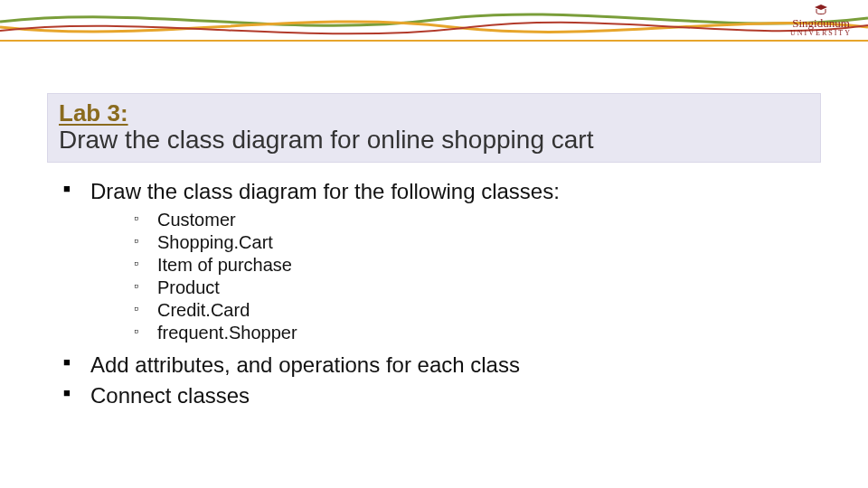  I want to click on university-logo: Singidunum UNIVERSITY, so click(821, 21).